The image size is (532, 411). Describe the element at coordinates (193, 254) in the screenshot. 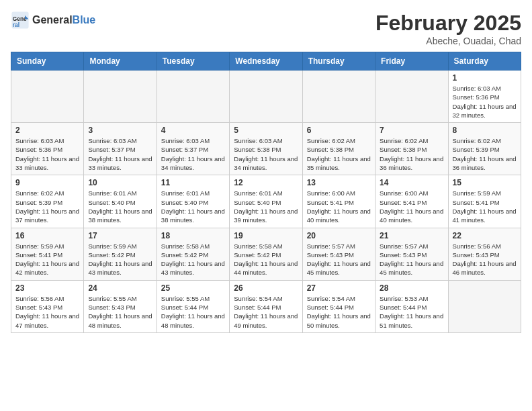

I see `calendar-day-cell: 18Sunrise: 5:58 AM Sunset: 5:42 PM Dayli…` at that location.